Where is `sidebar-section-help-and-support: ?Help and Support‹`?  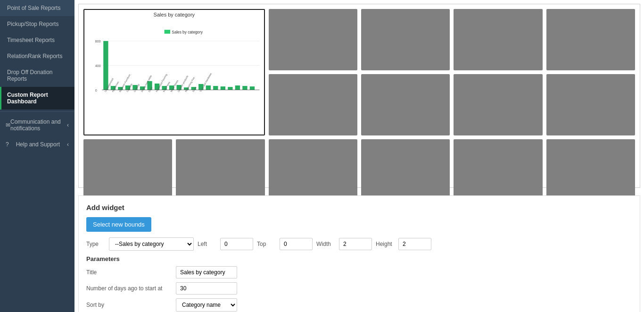 sidebar-section-help-and-support: ?Help and Support‹ is located at coordinates (37, 144).